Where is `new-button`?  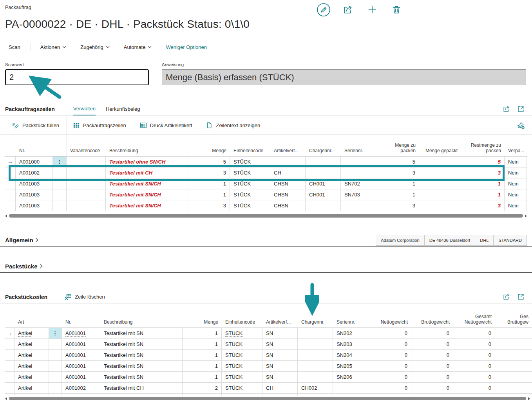
new-button is located at coordinates (372, 10).